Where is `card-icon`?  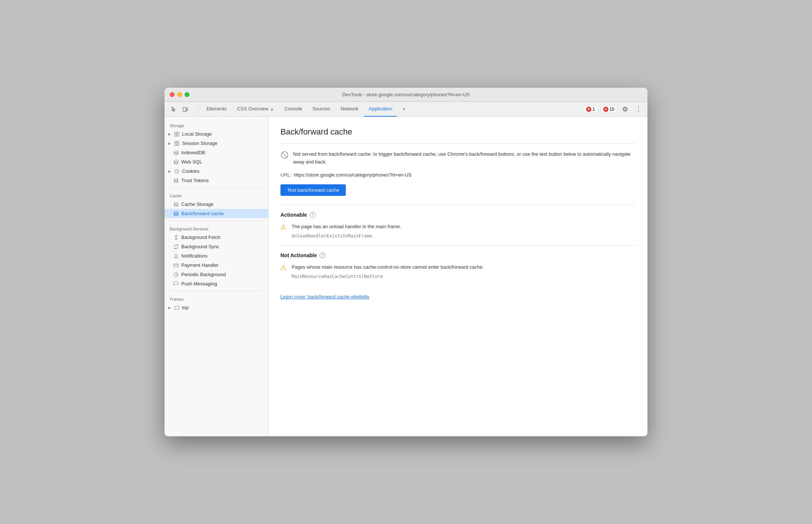 card-icon is located at coordinates (176, 265).